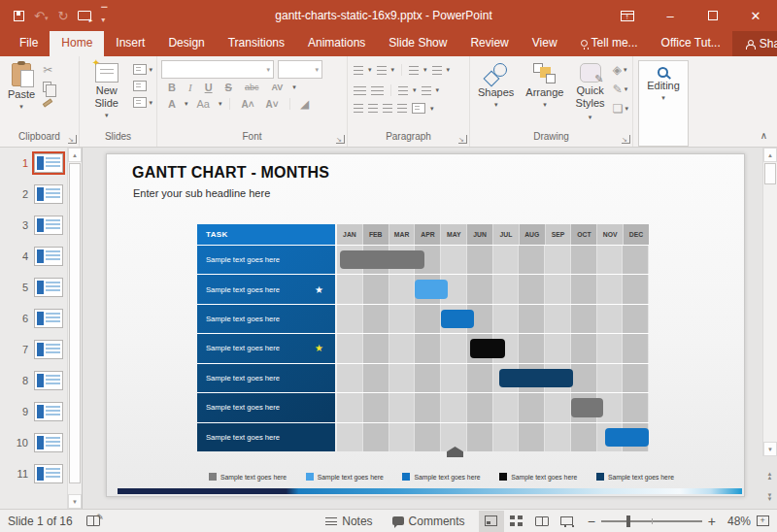  Describe the element at coordinates (373, 109) in the screenshot. I see `align-center-icon` at that location.